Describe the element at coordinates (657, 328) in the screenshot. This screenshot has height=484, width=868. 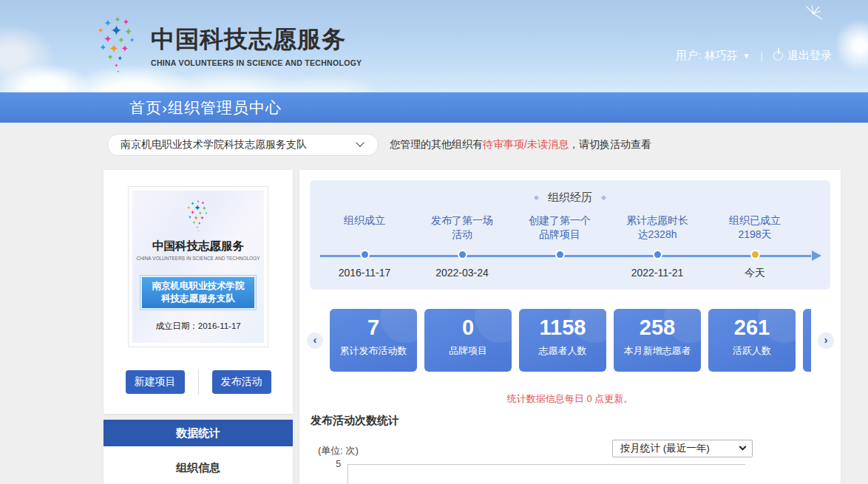
I see `stat-value: 258` at that location.